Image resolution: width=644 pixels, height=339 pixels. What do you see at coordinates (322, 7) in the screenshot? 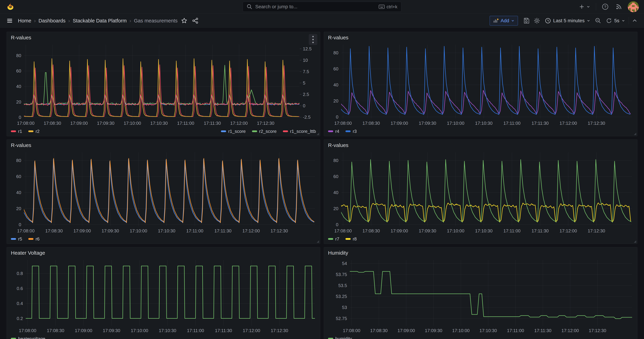
I see `search-input: Search or jump to... ctrl+k` at bounding box center [322, 7].